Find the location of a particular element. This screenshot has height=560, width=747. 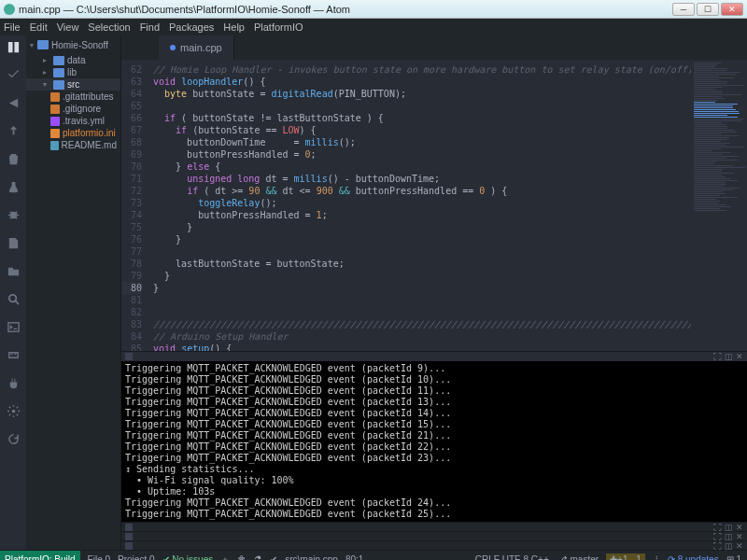

test-icon is located at coordinates (13, 187).